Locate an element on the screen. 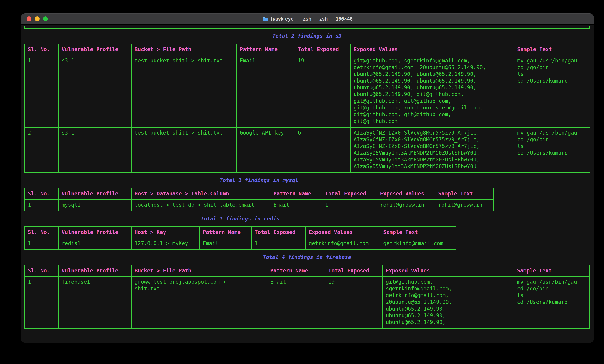 Image resolution: width=604 pixels, height=364 pixels. window-title-text: hawk-eye — -zsh — zsh — 166×46 is located at coordinates (312, 19).